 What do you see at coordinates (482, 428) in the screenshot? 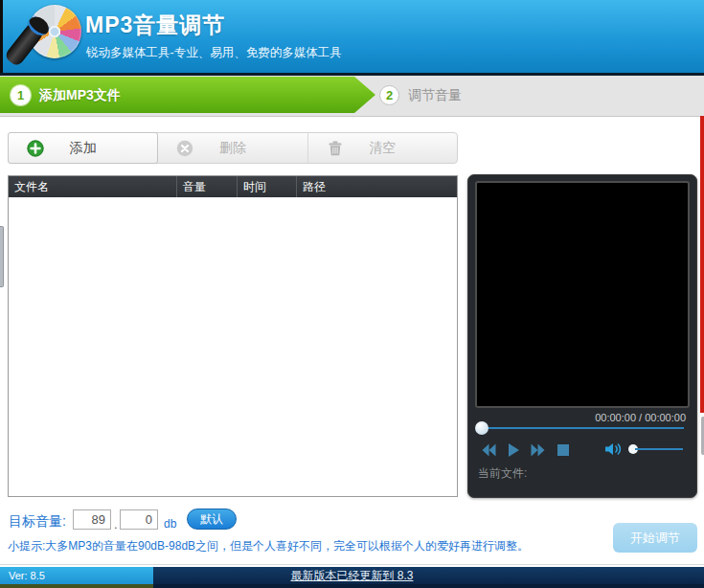
I see `progress-slider-thumb` at bounding box center [482, 428].